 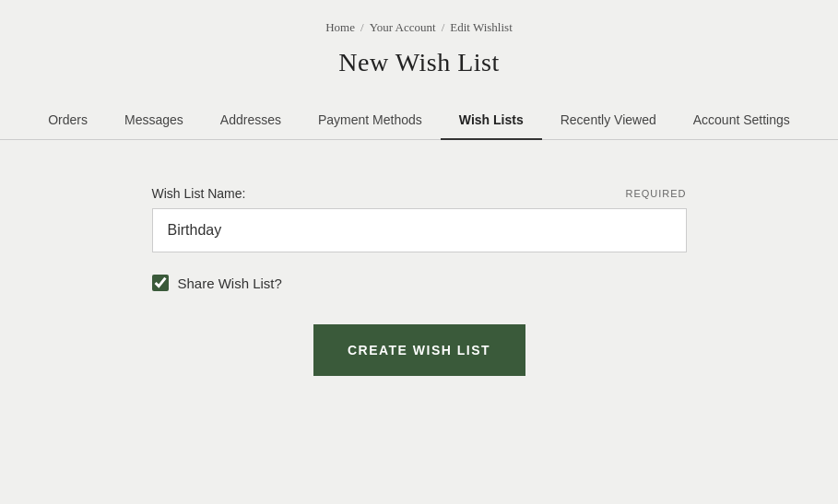 I want to click on nav-item-account-settings: Account Settings, so click(x=741, y=122).